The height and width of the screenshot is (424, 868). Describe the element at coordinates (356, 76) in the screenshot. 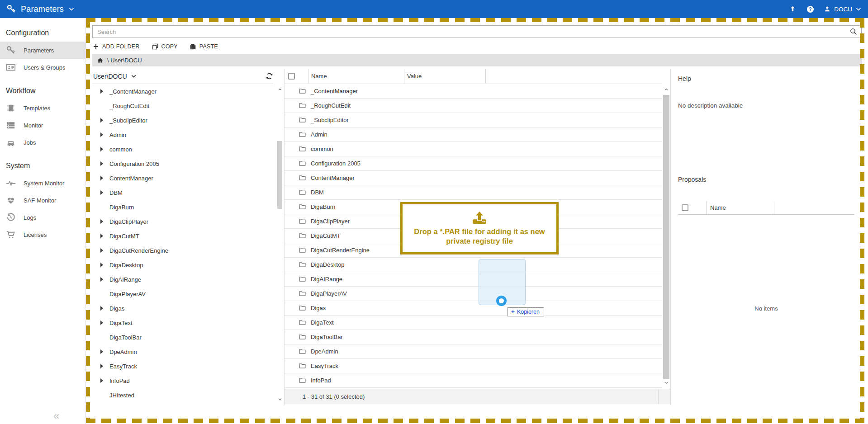

I see `column-header-name: Name` at that location.